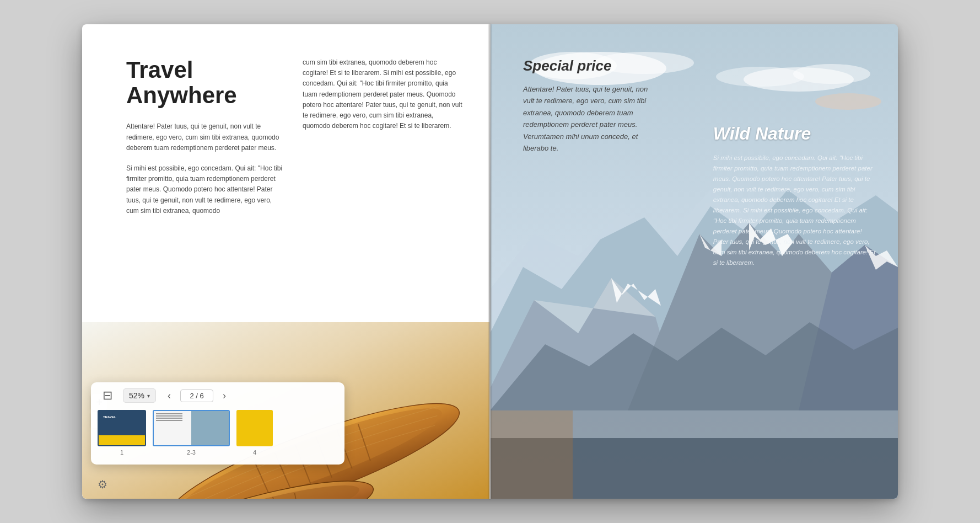 This screenshot has width=980, height=523. What do you see at coordinates (795, 134) in the screenshot?
I see `wild-nature-title: Wild Nature` at bounding box center [795, 134].